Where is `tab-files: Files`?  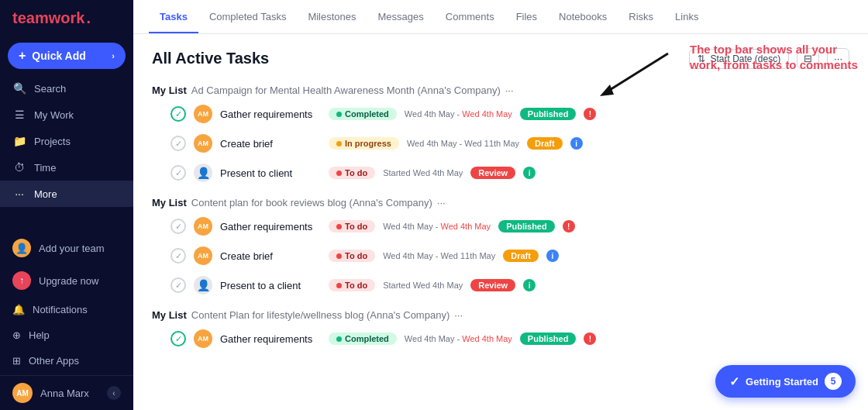 tab-files: Files is located at coordinates (527, 17).